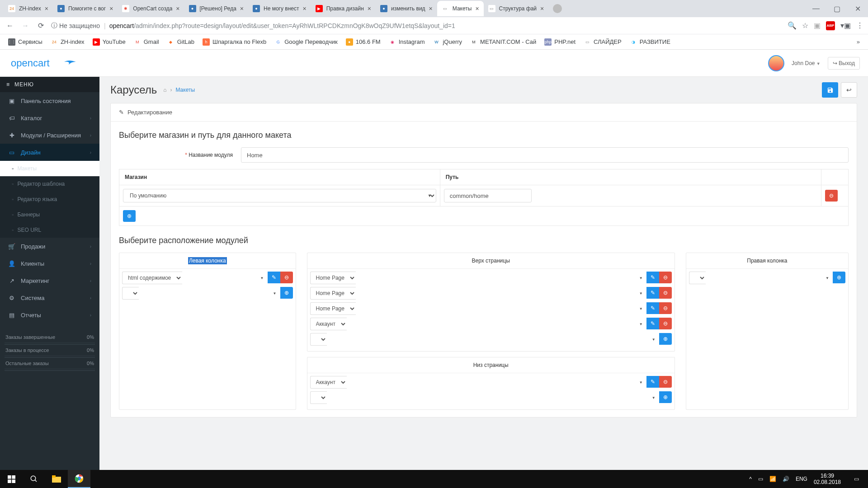 The height and width of the screenshot is (488, 868). What do you see at coordinates (417, 26) in the screenshot?
I see `url-box: ⓘ Не защищено | opencart/admin/index.php…` at bounding box center [417, 26].